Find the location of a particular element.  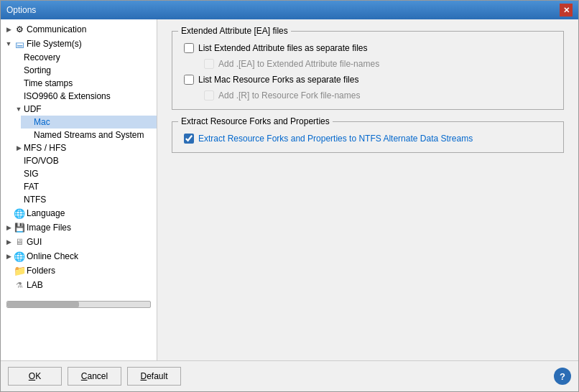

sidebar-item-label: Recovery is located at coordinates (42, 57).